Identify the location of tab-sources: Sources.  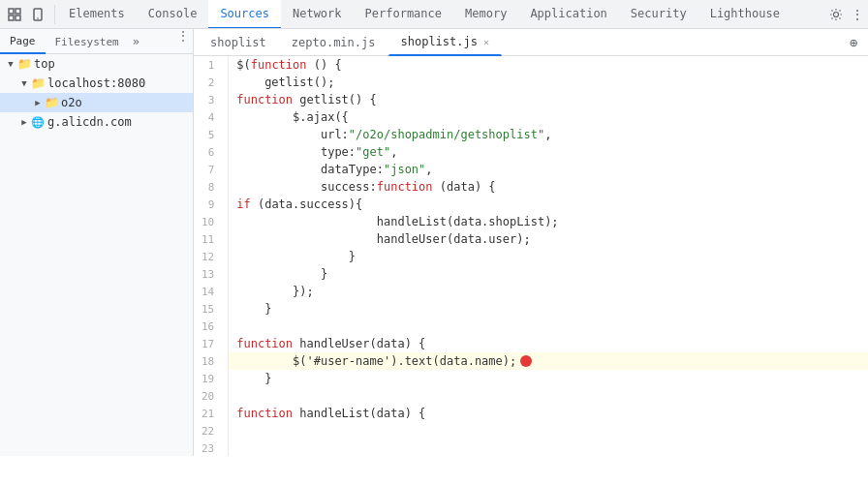
(244, 15).